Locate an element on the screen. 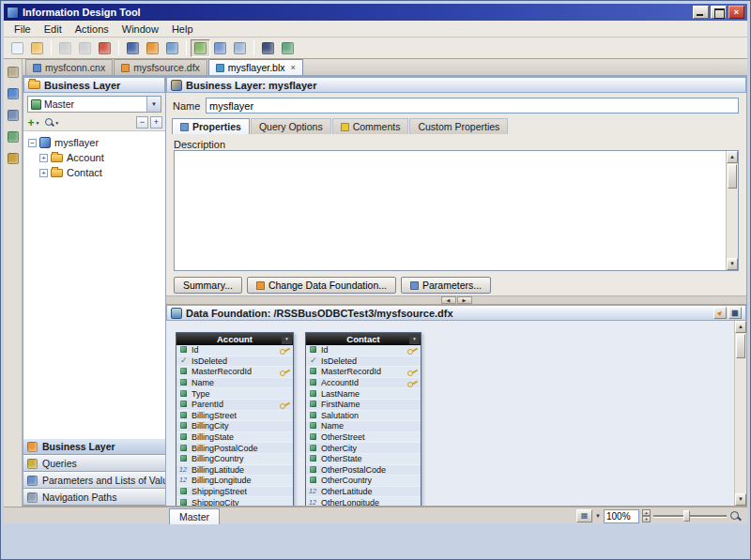 The height and width of the screenshot is (560, 751). canvas-scrollbar: ▲ ▼ is located at coordinates (740, 413).